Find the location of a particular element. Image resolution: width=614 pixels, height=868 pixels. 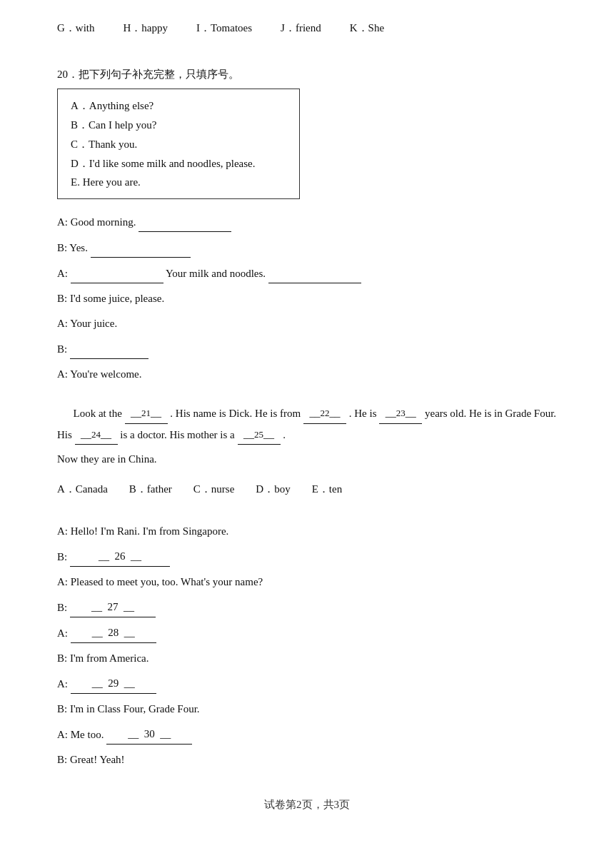

passage-para1: Look at the __21__ . His name is Dick. H… is located at coordinates (307, 424).